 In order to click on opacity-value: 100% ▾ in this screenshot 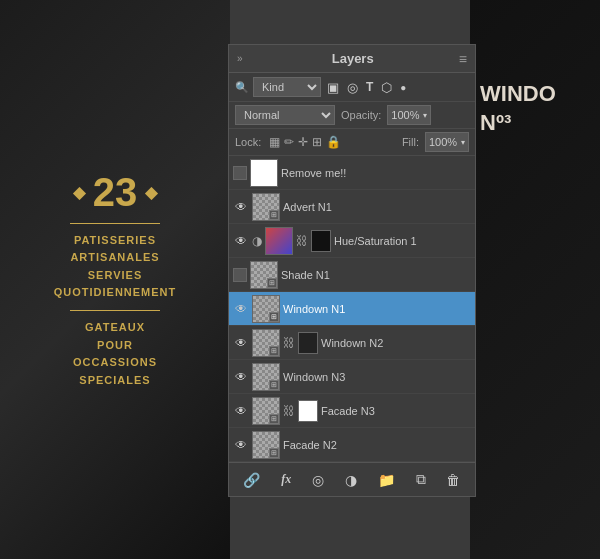, I will do `click(409, 115)`.